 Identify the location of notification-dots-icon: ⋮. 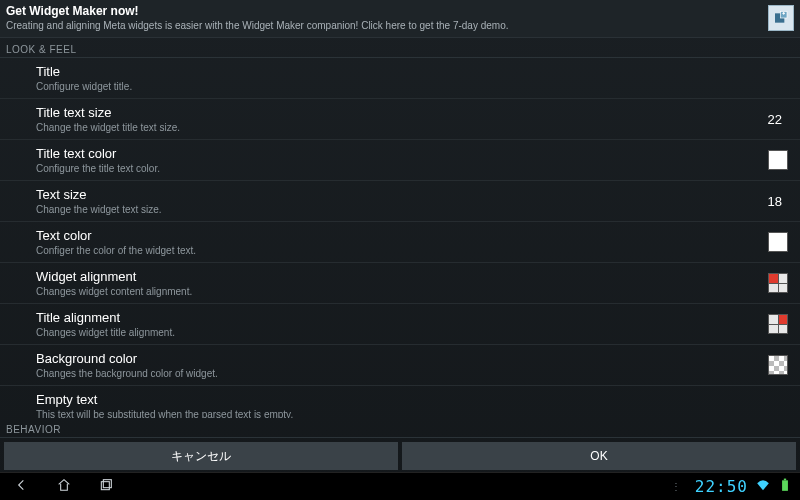
(676, 486).